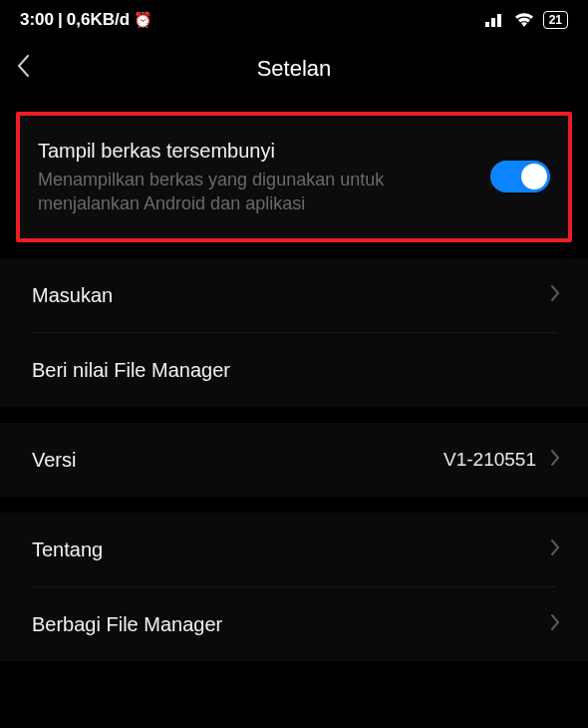 This screenshot has height=728, width=588. What do you see at coordinates (502, 460) in the screenshot?
I see `item-right: V1-210551` at bounding box center [502, 460].